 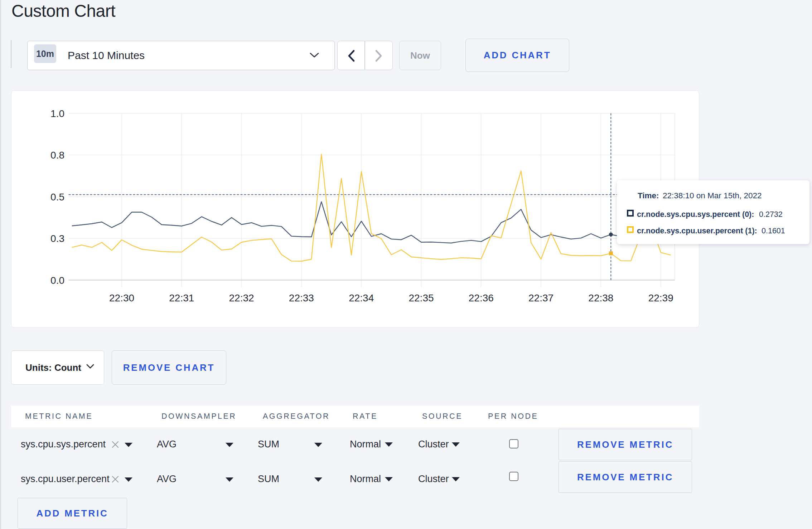 What do you see at coordinates (57, 114) in the screenshot?
I see `svg-text: 1.0` at bounding box center [57, 114].